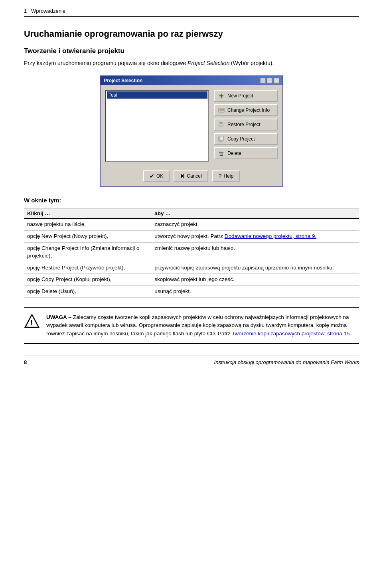 The image size is (383, 588). What do you see at coordinates (157, 95) in the screenshot?
I see `project-list-item: Test` at bounding box center [157, 95].